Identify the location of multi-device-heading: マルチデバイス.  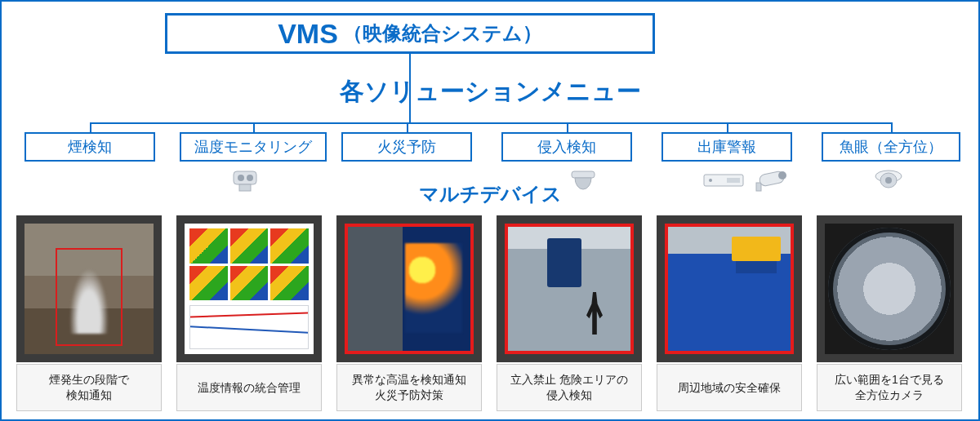
(490, 194).